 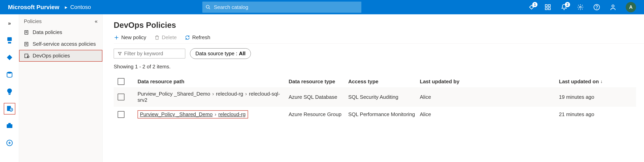 I want to click on diamond-badge: 1, so click(x=535, y=4).